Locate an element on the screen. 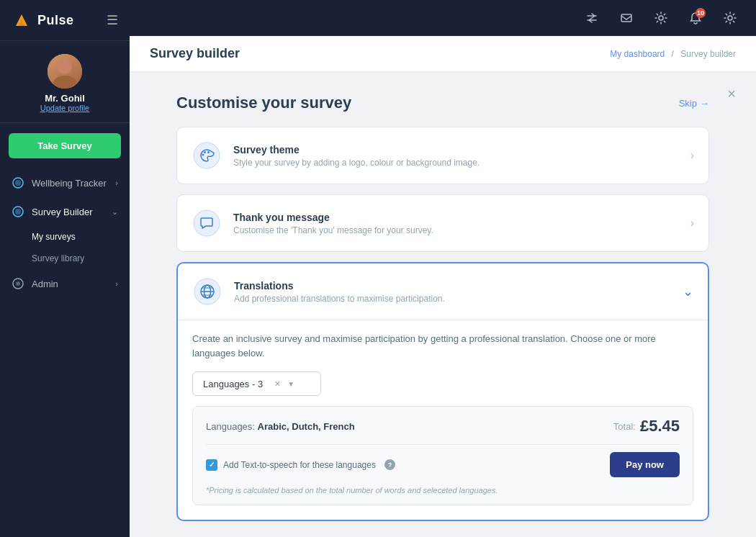 The width and height of the screenshot is (756, 537). sidebar-item-survey-library: Survey library is located at coordinates (65, 258).